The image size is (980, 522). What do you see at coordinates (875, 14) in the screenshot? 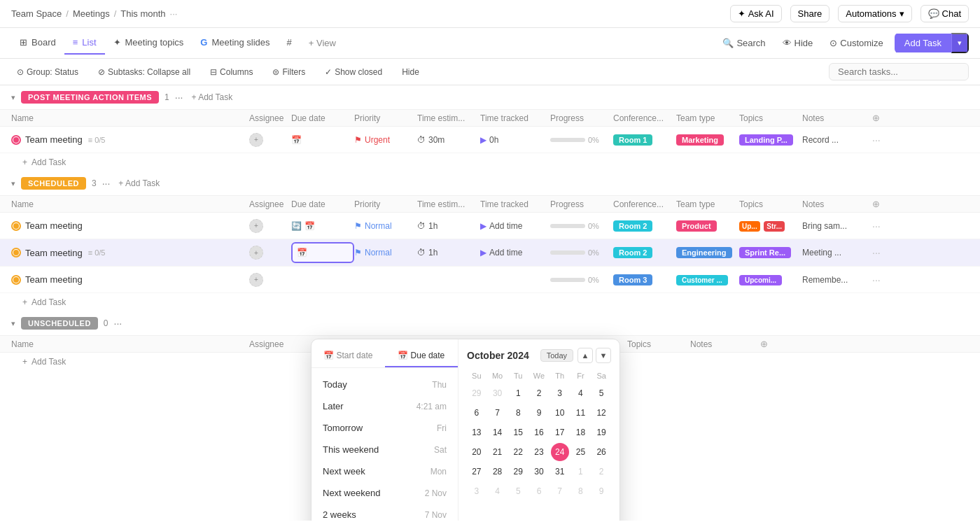
I see `automations-button: Automations ▾` at bounding box center [875, 14].